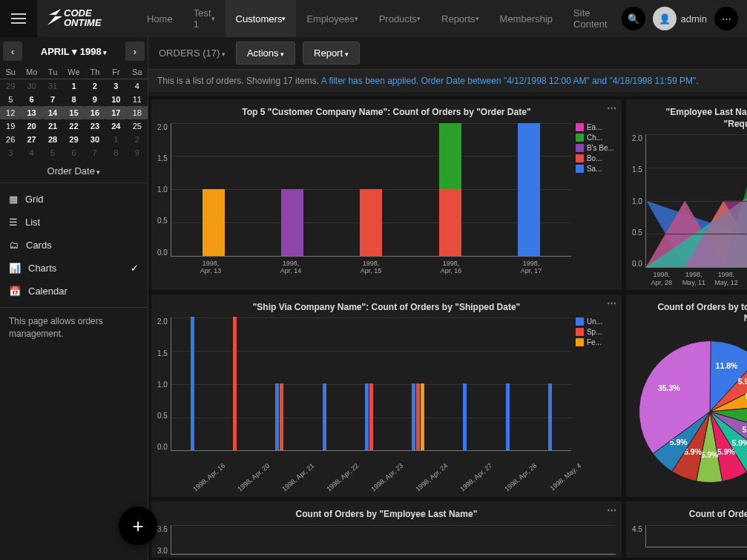  What do you see at coordinates (53, 139) in the screenshot?
I see `calendar-day: 28` at bounding box center [53, 139].